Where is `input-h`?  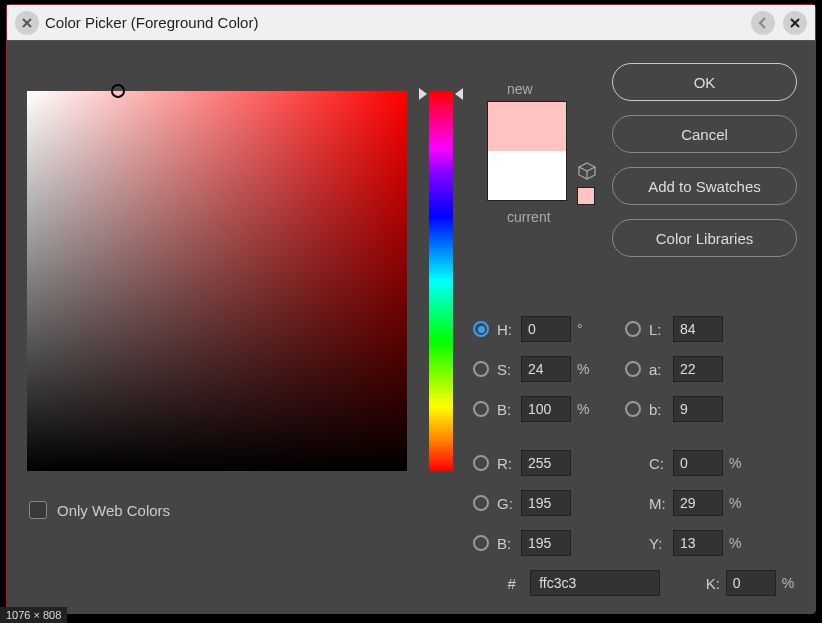 input-h is located at coordinates (546, 329).